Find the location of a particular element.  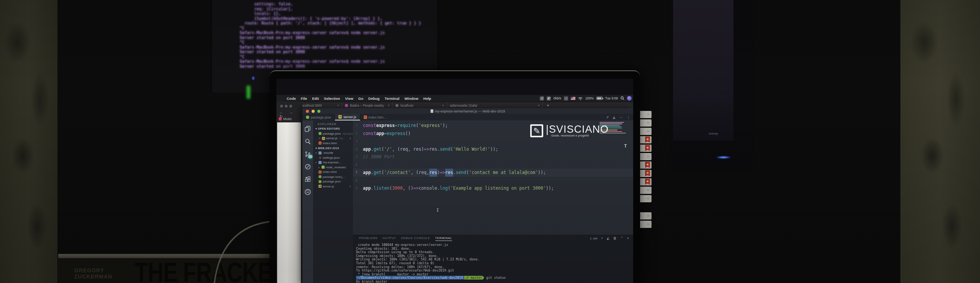

tree-item--vscode: ▾.vscode is located at coordinates (333, 153).